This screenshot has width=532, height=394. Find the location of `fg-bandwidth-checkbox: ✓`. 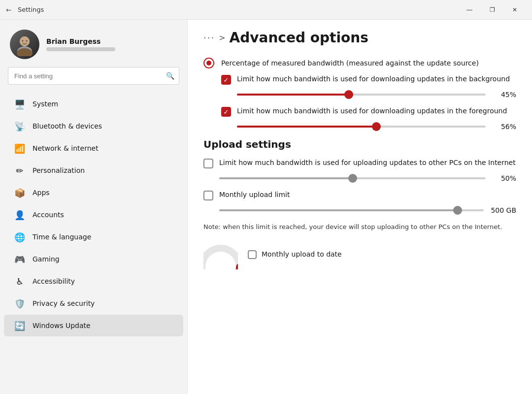

fg-bandwidth-checkbox: ✓ is located at coordinates (226, 112).